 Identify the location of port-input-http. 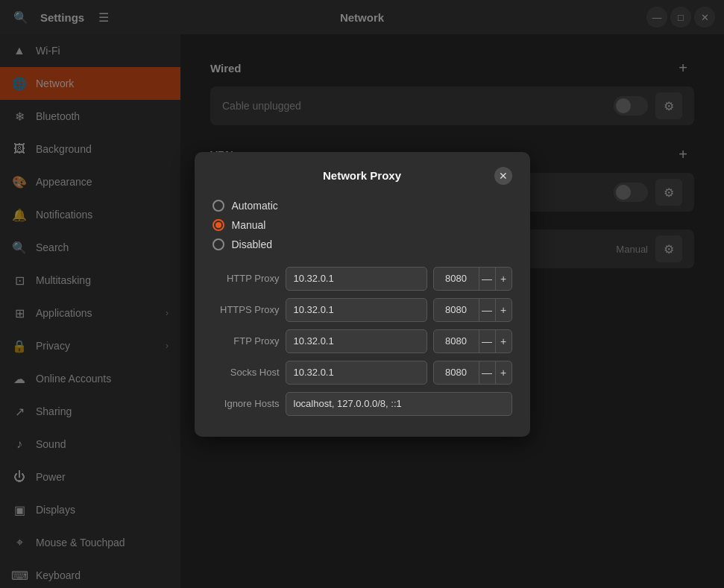
(456, 279).